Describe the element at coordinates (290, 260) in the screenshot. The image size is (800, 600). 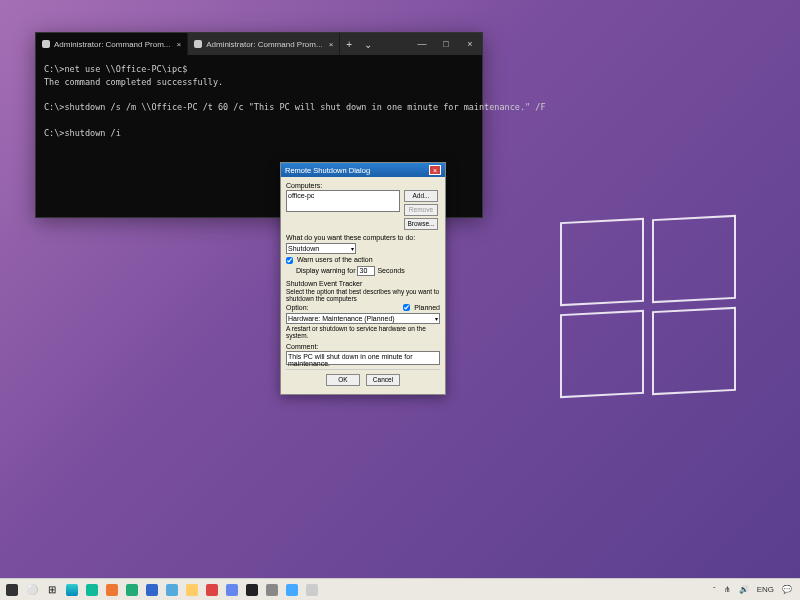
I see `warn-checkbox` at that location.